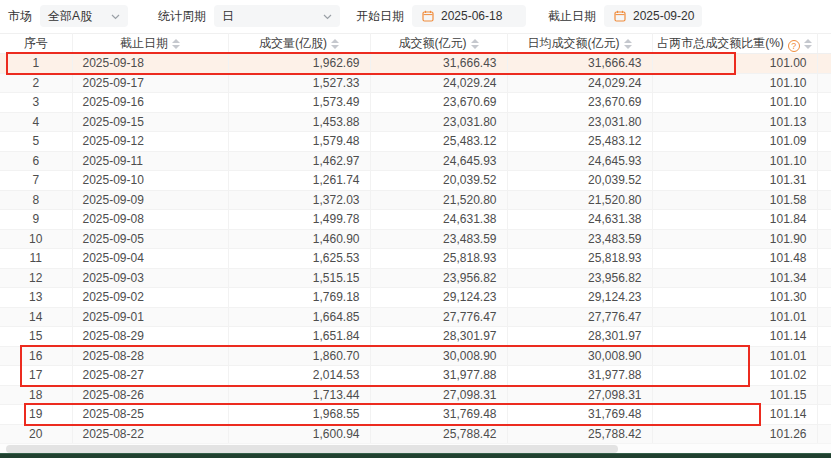 The height and width of the screenshot is (458, 831). I want to click on market-select: 全部A股, so click(84, 16).